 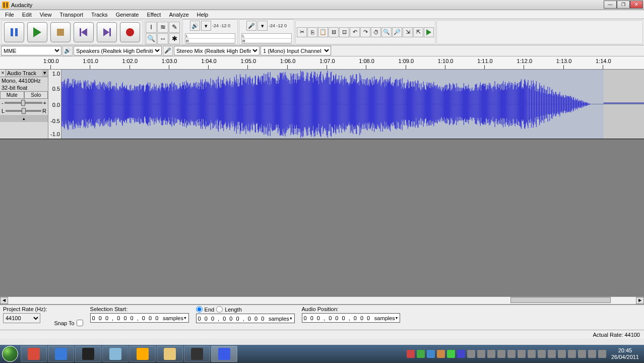 What do you see at coordinates (115, 354) in the screenshot?
I see `taskbar-app-notepad` at bounding box center [115, 354].